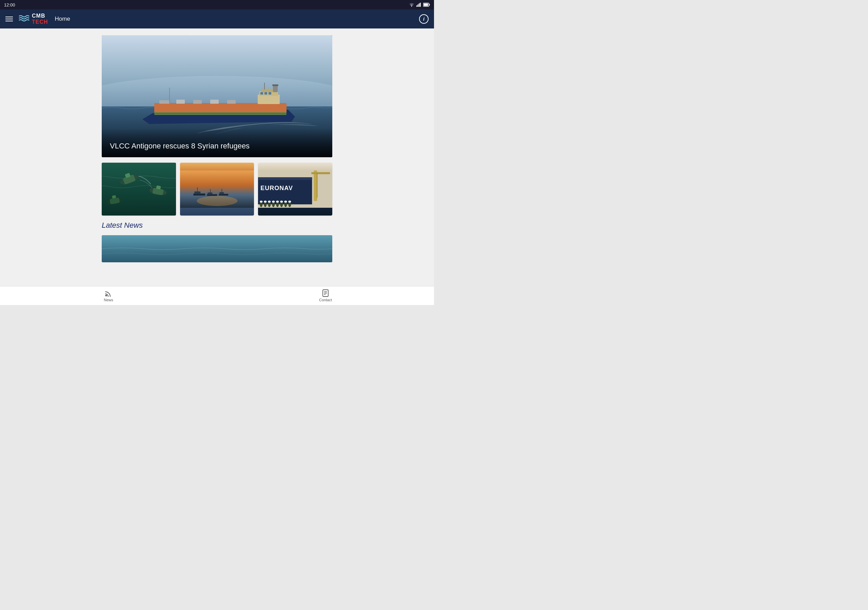 The width and height of the screenshot is (868, 610). Describe the element at coordinates (295, 189) in the screenshot. I see `contact-card: EURONAV` at that location.